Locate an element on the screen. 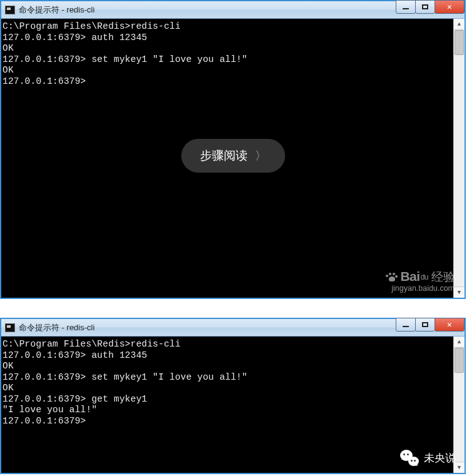 The height and width of the screenshot is (476, 467). watermark-brand-suffix: 经验 is located at coordinates (443, 276).